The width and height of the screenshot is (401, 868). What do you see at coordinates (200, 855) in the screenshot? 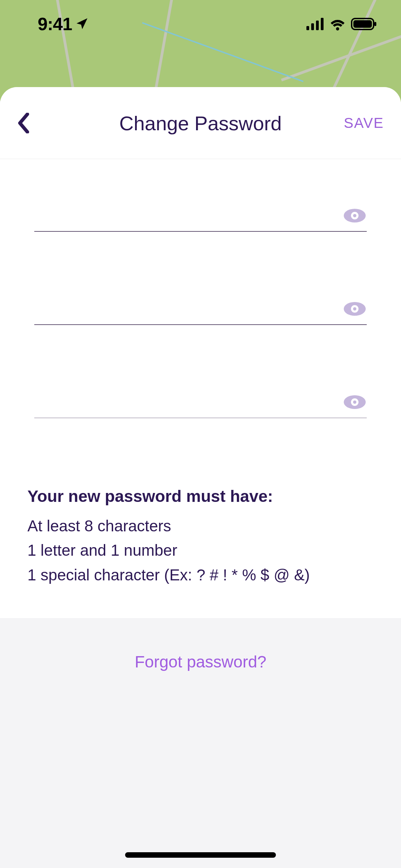
I see `home-indicator` at bounding box center [200, 855].